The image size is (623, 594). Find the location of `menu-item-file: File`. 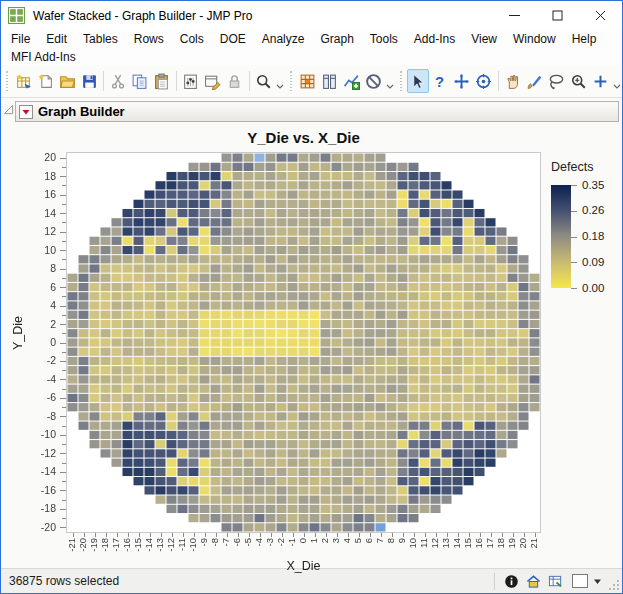

menu-item-file: File is located at coordinates (20, 39).